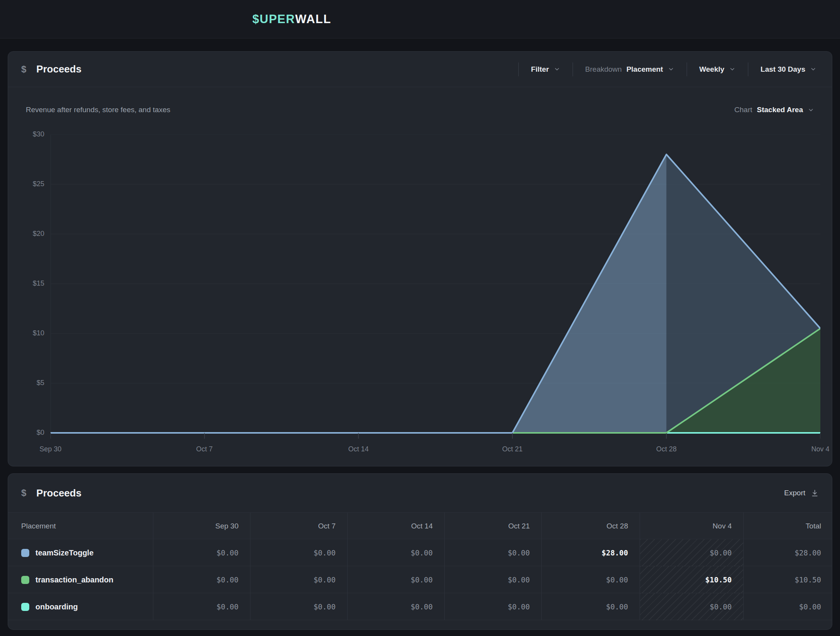 The height and width of the screenshot is (636, 840). What do you see at coordinates (396, 526) in the screenshot?
I see `column-header: Oct 14` at bounding box center [396, 526].